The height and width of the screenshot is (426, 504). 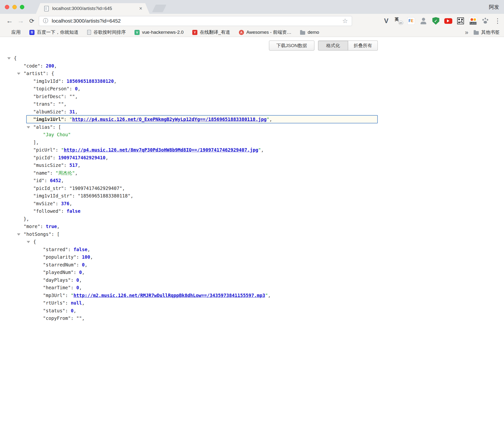 What do you see at coordinates (76, 303) in the screenshot?
I see `json-token: null` at bounding box center [76, 303].